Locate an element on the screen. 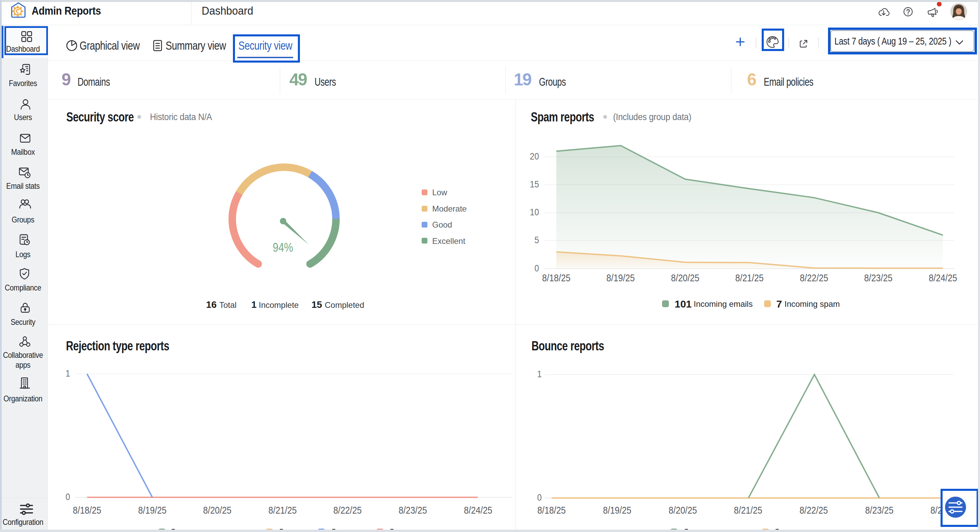 The width and height of the screenshot is (980, 532). svg-text: Total is located at coordinates (228, 305).